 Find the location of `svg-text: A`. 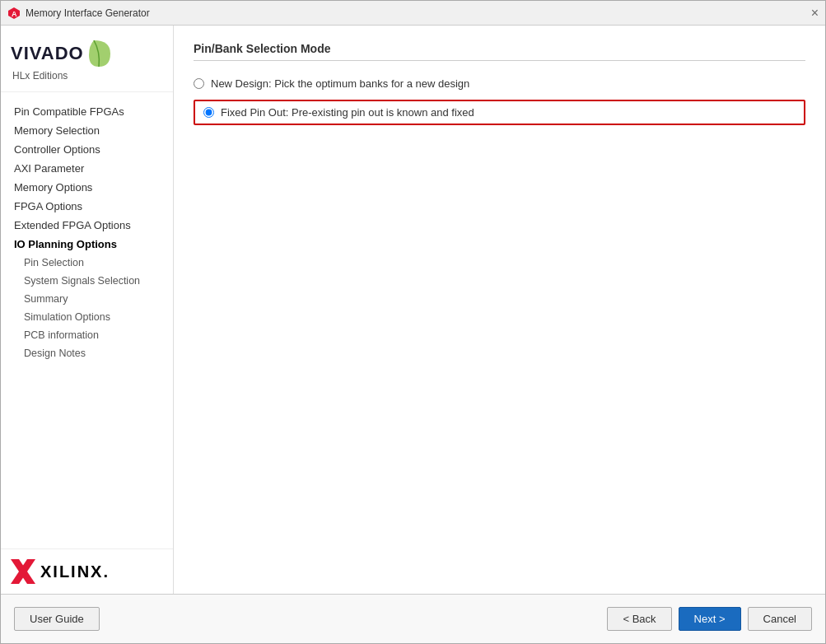

svg-text: A is located at coordinates (15, 14).